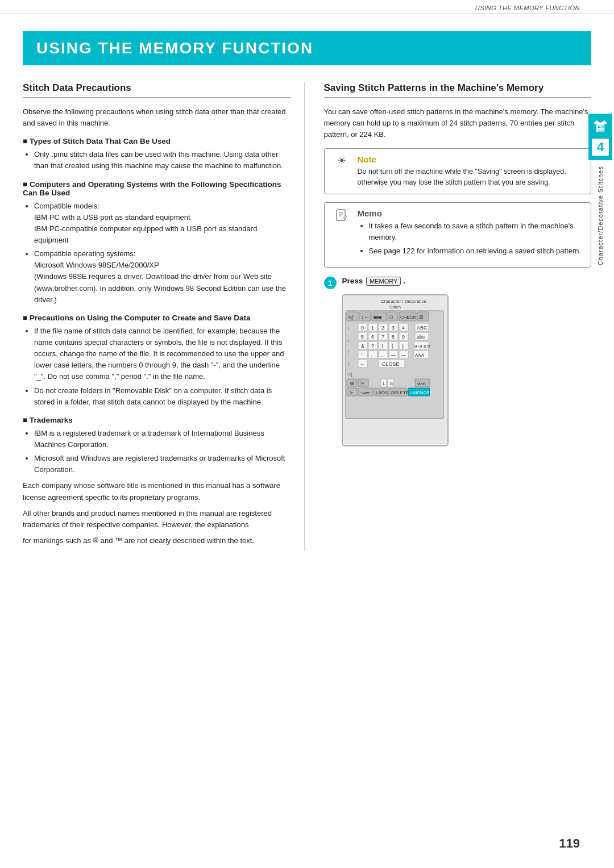 Image resolution: width=614 pixels, height=868 pixels. I want to click on svg-text: Stitch, so click(395, 307).